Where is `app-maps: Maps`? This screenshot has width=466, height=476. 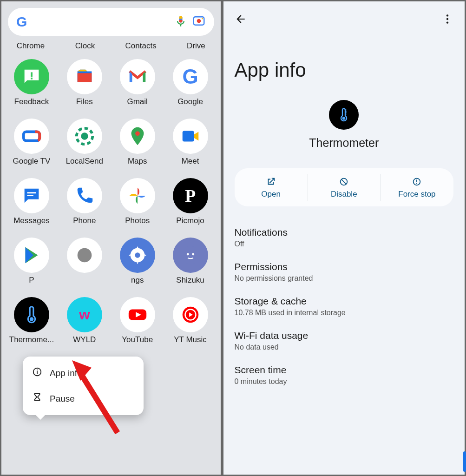
app-maps: Maps is located at coordinates (138, 142).